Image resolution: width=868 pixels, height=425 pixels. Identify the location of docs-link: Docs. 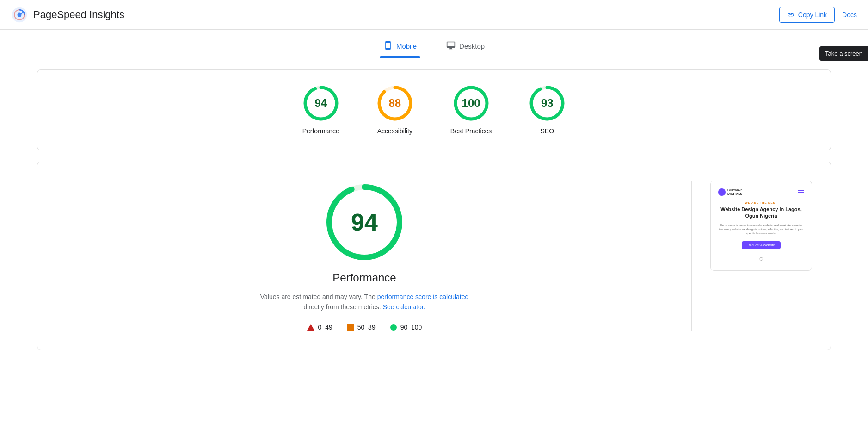
(850, 15).